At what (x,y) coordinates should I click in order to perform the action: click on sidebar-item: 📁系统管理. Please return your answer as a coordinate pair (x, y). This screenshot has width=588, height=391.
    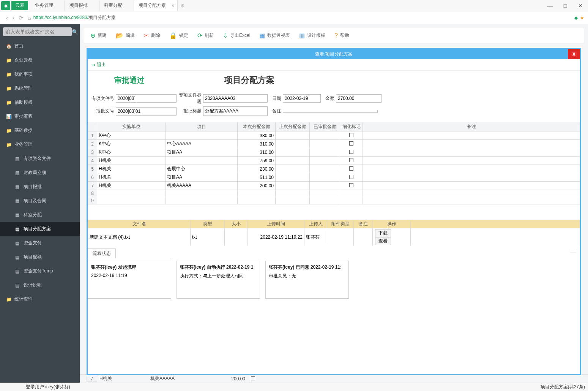
    Looking at the image, I should click on (40, 88).